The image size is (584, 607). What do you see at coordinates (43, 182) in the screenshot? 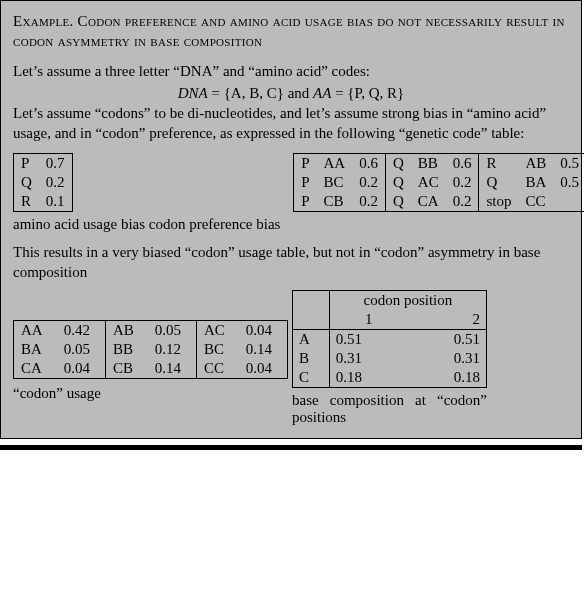
I see `aa-bias-table: P0.7 Q0.2 R0.1` at bounding box center [43, 182].